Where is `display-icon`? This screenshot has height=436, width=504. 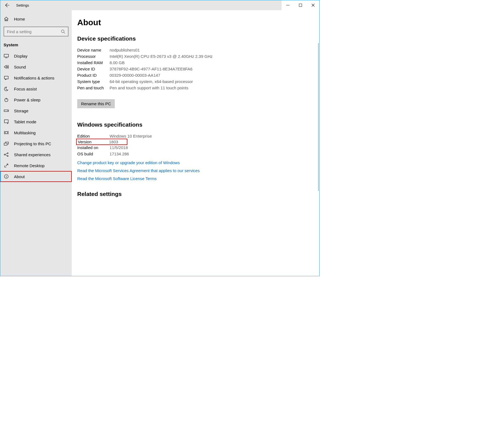 display-icon is located at coordinates (6, 56).